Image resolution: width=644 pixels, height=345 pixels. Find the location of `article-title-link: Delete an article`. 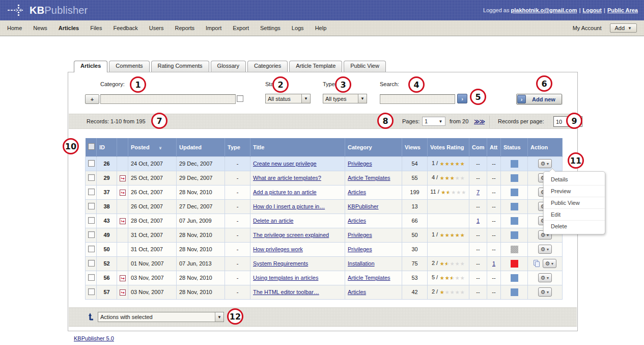

article-title-link: Delete an article is located at coordinates (273, 221).